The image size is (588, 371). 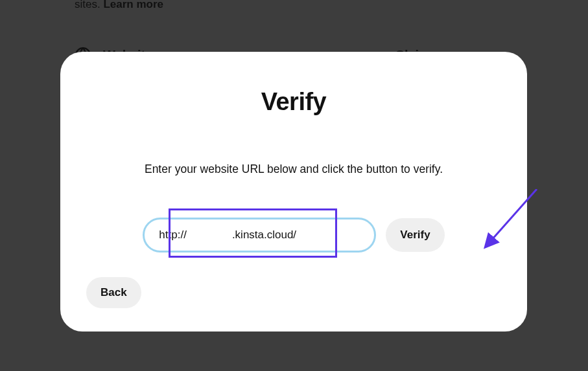 I want to click on modal-title: Verify, so click(x=294, y=102).